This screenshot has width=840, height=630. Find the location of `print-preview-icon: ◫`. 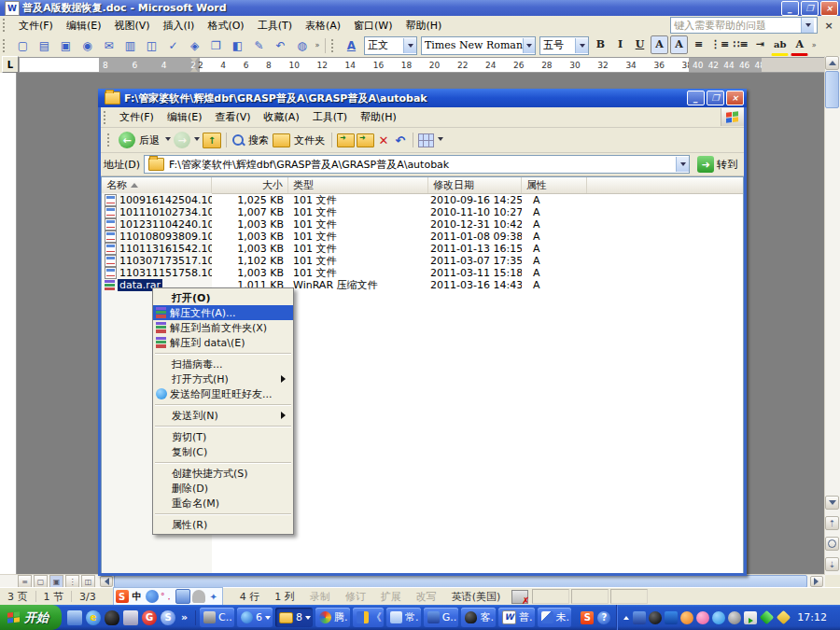

print-preview-icon: ◫ is located at coordinates (151, 46).